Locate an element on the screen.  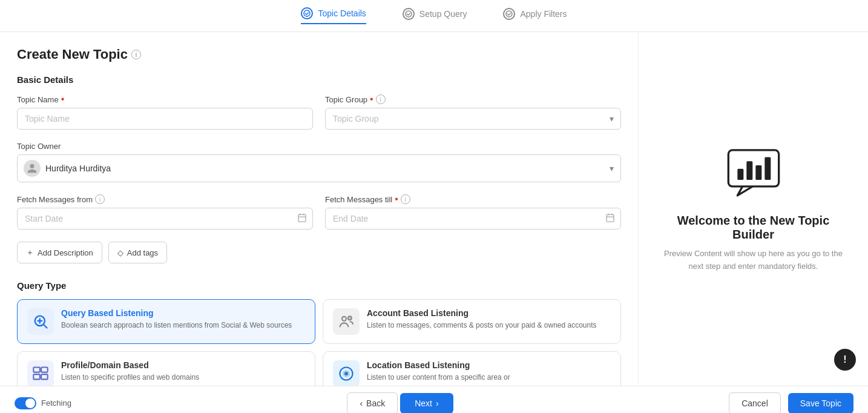
add-description-button: ＋ Add Description is located at coordinates (59, 253).